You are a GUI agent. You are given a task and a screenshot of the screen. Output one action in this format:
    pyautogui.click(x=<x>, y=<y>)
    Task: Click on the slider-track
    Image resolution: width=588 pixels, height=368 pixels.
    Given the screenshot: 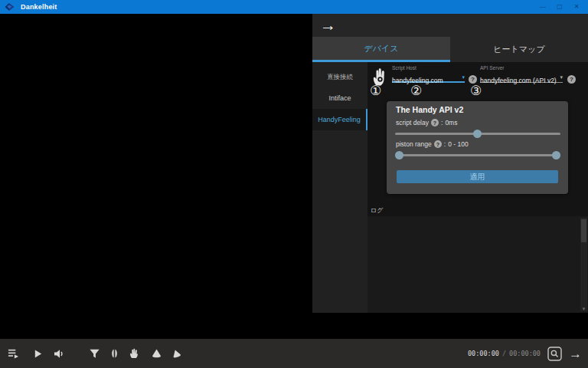 What is the action you would take?
    pyautogui.click(x=478, y=155)
    